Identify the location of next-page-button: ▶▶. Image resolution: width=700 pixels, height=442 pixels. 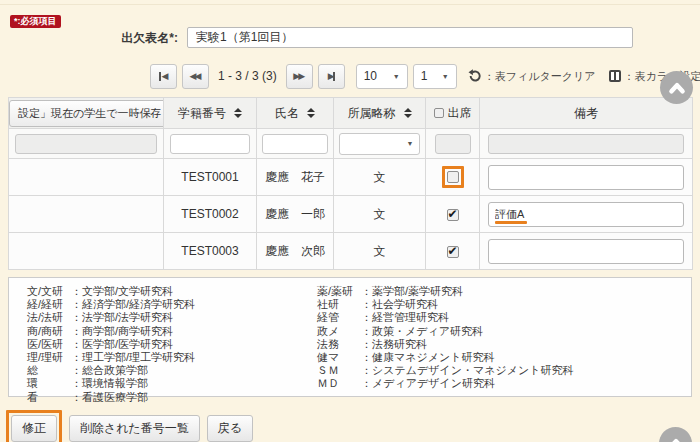
(300, 76).